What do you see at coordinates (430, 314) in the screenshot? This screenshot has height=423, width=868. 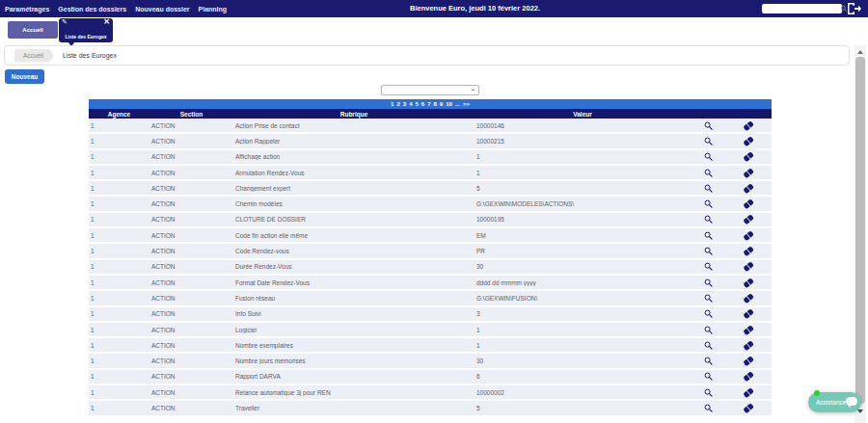 I see `table-row: 1 ACTION Info Suivi 3` at bounding box center [430, 314].